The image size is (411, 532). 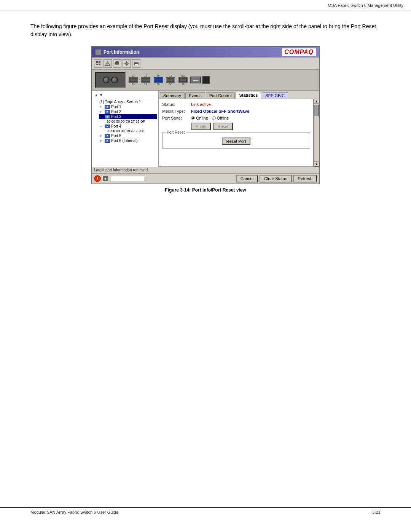 I want to click on port-icons-row: 12 25 : 15 28 : 16, so click(x=222, y=80).